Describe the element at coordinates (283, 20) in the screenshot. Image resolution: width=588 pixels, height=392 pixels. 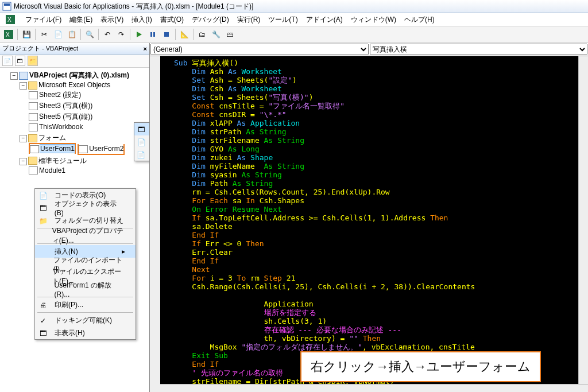
I see `menu-tools: ツール(T)` at that location.